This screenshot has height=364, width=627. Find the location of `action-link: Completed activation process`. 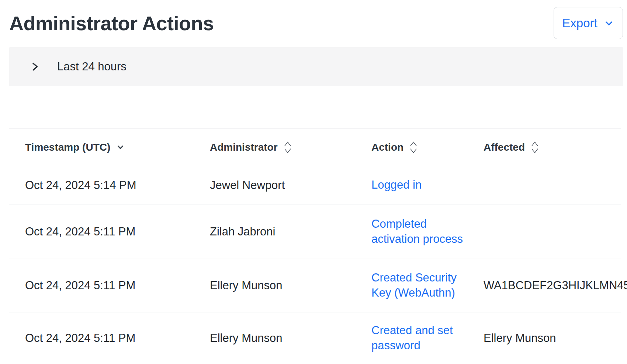

action-link: Completed activation process is located at coordinates (419, 232).